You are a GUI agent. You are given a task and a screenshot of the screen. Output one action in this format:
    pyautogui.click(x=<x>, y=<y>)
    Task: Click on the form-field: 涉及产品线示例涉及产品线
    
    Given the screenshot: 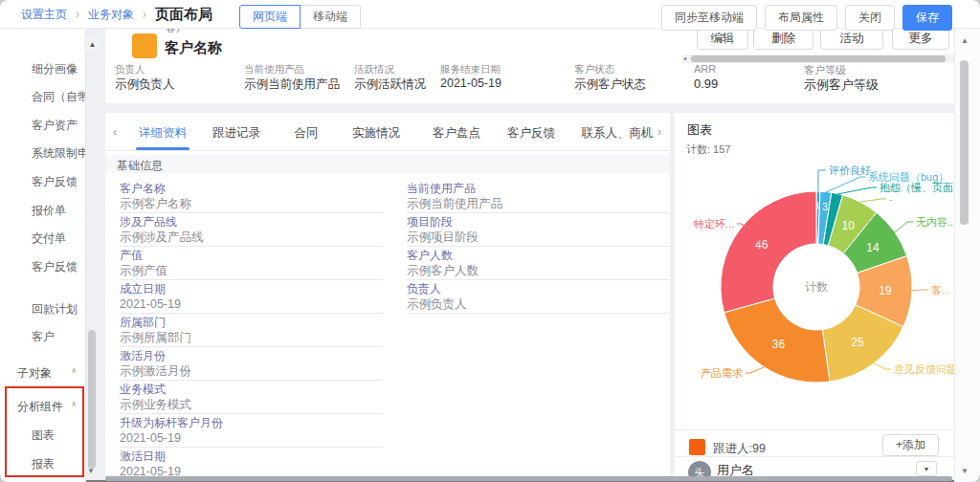 What is the action you would take?
    pyautogui.click(x=251, y=230)
    